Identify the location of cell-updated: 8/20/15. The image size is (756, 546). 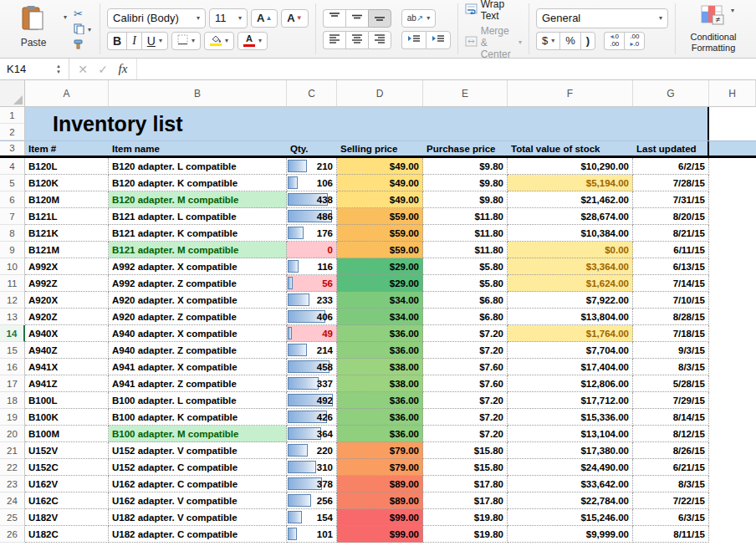
(671, 217).